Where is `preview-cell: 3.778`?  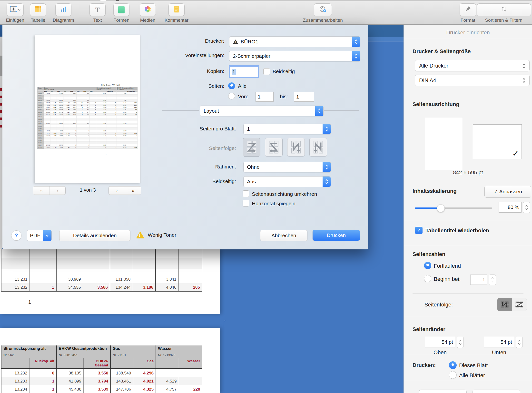
preview-cell: 3.778 is located at coordinates (54, 147).